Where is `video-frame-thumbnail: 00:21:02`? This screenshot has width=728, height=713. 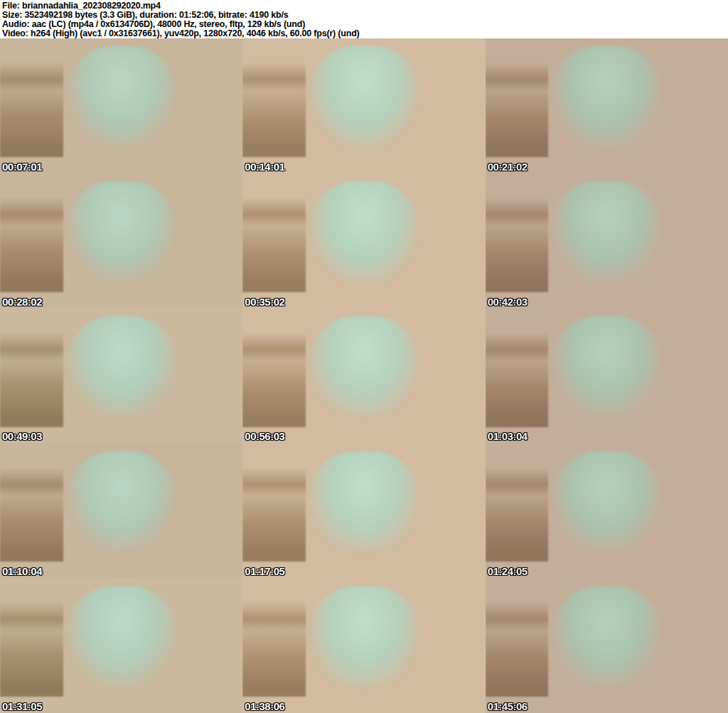 video-frame-thumbnail: 00:21:02 is located at coordinates (607, 106).